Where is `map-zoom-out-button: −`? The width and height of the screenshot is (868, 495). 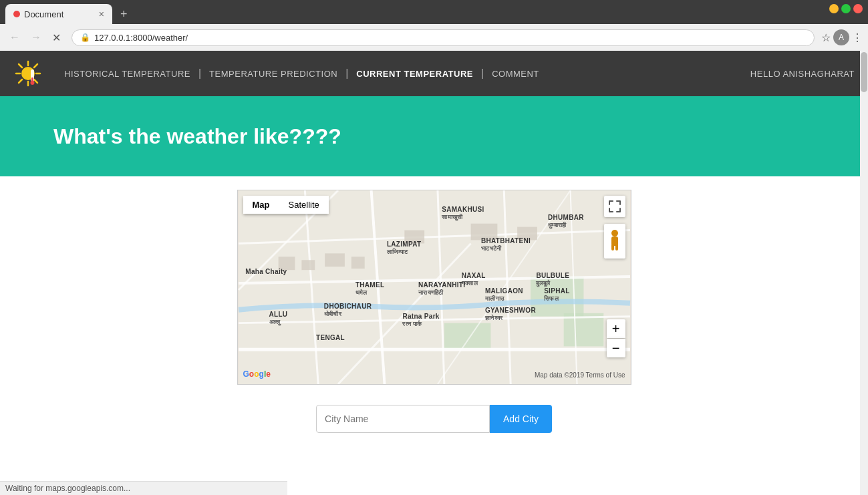
map-zoom-out-button: − is located at coordinates (616, 348).